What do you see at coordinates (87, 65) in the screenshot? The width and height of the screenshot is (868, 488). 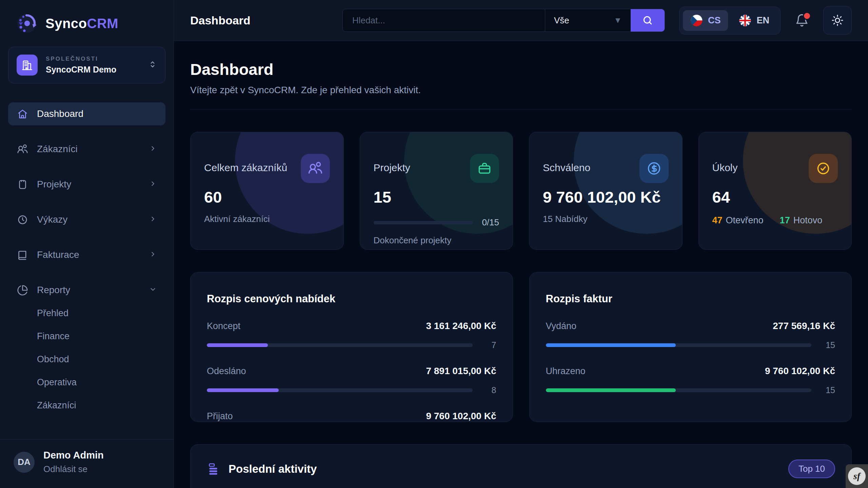 I see `company-selector: SPOLEČNOSTI SyncoCRM Demo` at bounding box center [87, 65].